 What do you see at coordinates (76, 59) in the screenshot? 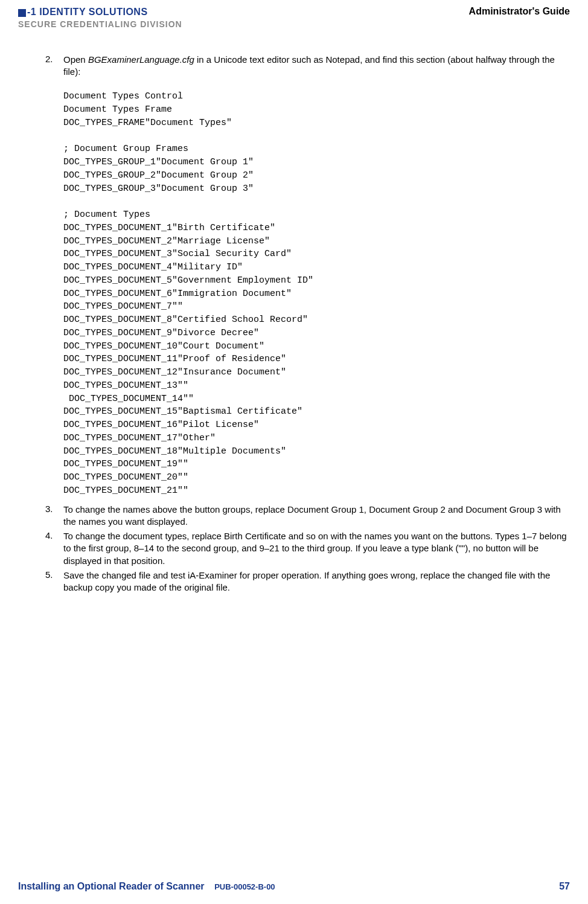
I see `text-pre: Open` at bounding box center [76, 59].